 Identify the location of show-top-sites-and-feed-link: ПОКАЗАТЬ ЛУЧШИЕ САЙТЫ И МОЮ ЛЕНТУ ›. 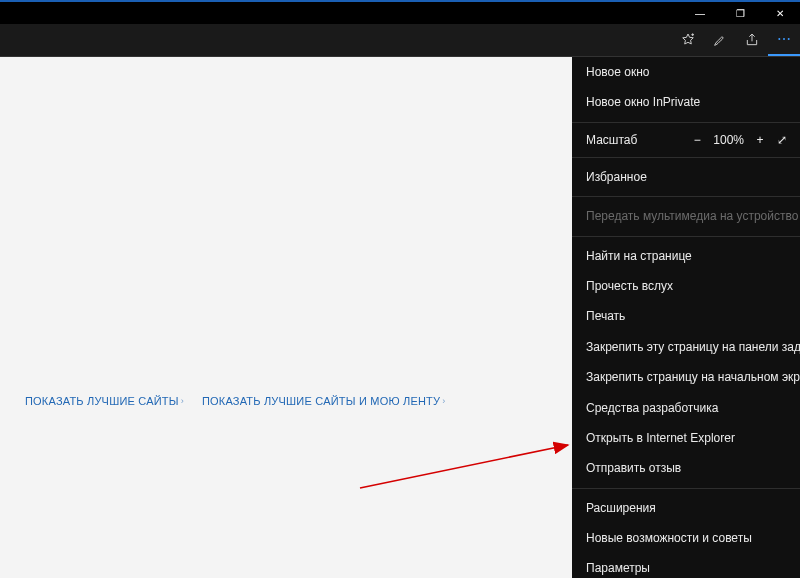
(324, 401).